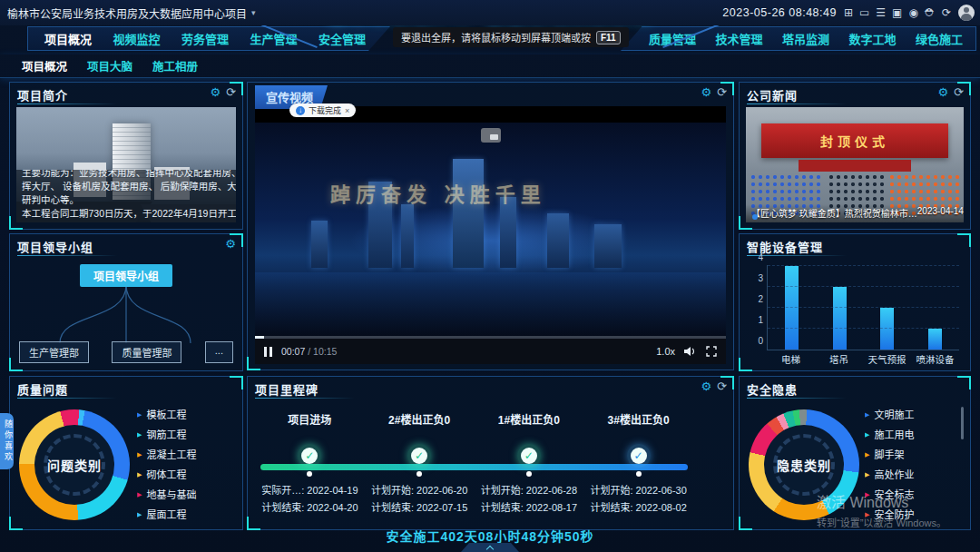  I want to click on nav-tab-green-construction: 绿色施工, so click(939, 38).